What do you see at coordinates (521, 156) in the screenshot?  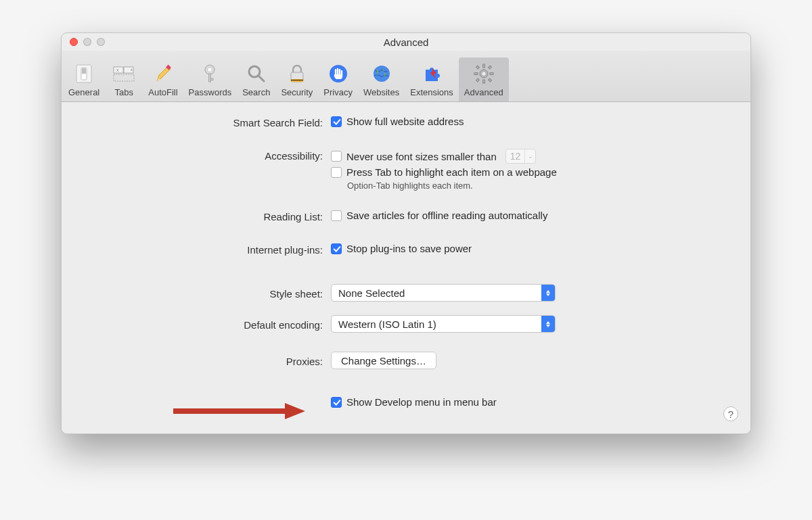 I see `min-font-stepper: 12 ⌄` at bounding box center [521, 156].